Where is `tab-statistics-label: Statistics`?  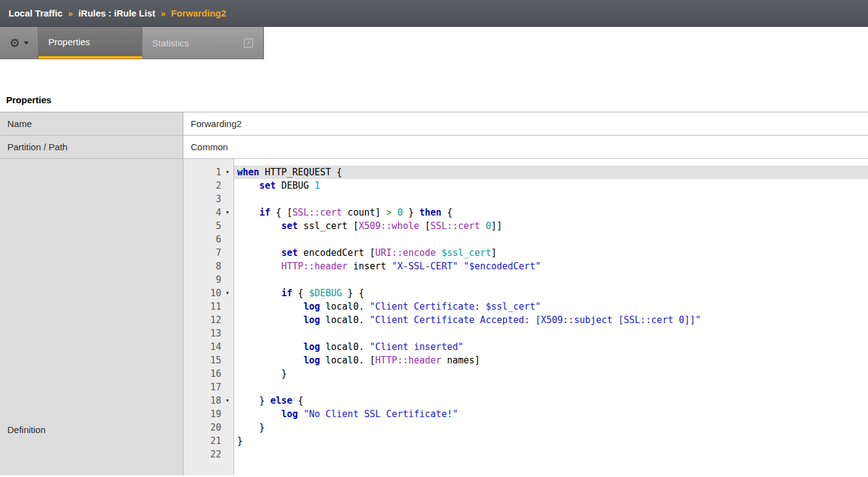 tab-statistics-label: Statistics is located at coordinates (171, 43).